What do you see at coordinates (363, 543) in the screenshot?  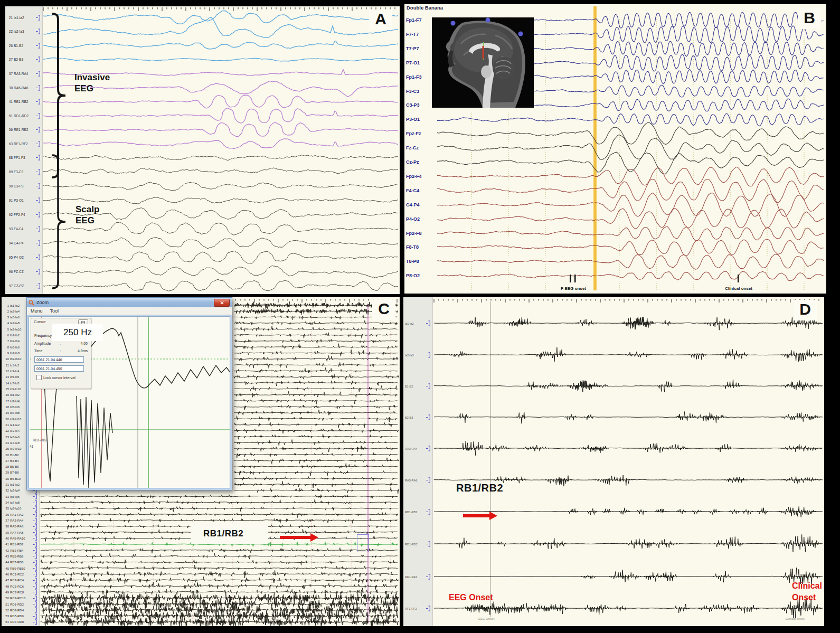 I see `selection-box` at bounding box center [363, 543].